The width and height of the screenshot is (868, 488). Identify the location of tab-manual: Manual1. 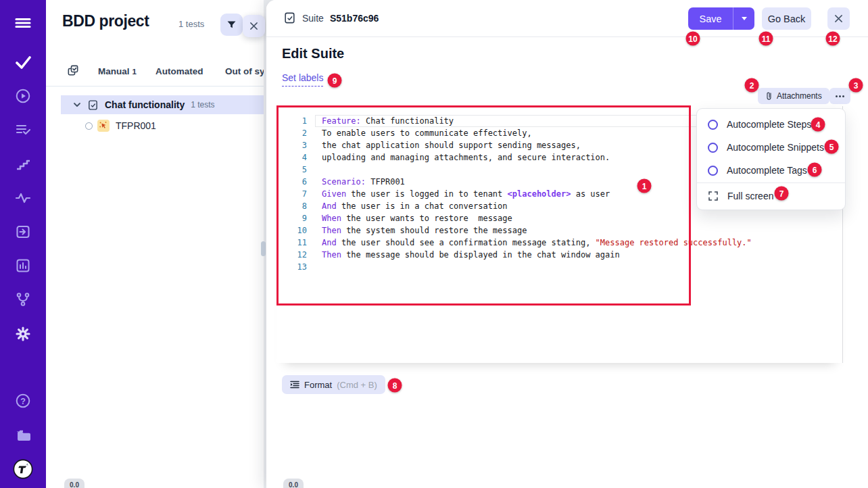
(118, 72).